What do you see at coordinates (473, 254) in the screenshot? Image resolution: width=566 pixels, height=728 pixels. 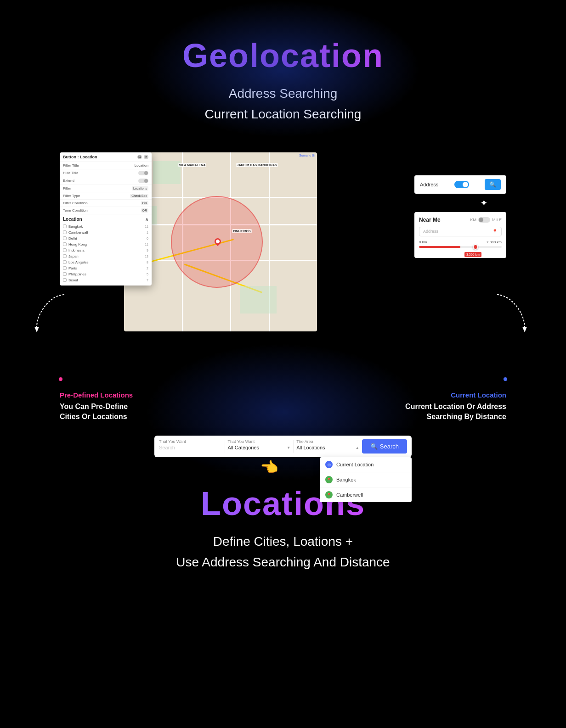 I see `range-tooltip: 3,500 km` at bounding box center [473, 254].